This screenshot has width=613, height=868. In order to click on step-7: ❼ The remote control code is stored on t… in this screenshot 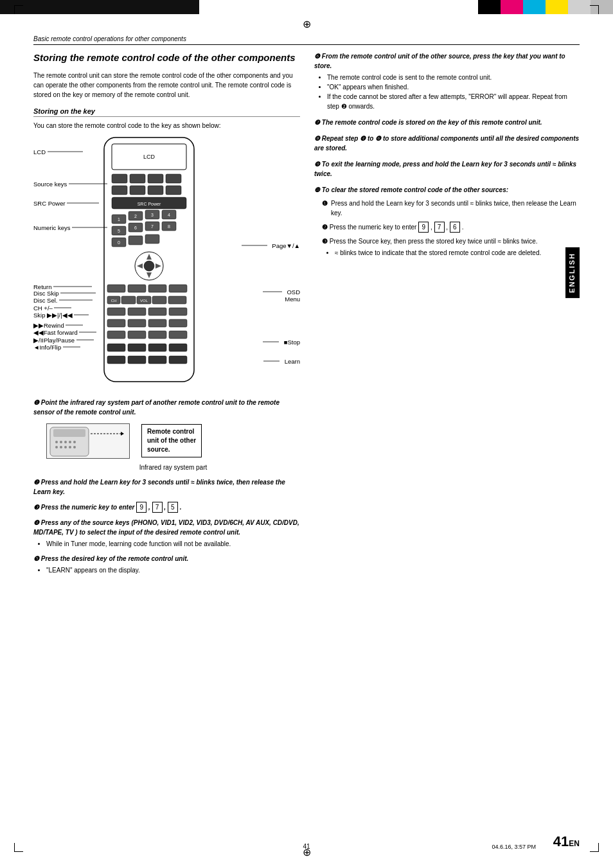, I will do `click(447, 122)`.